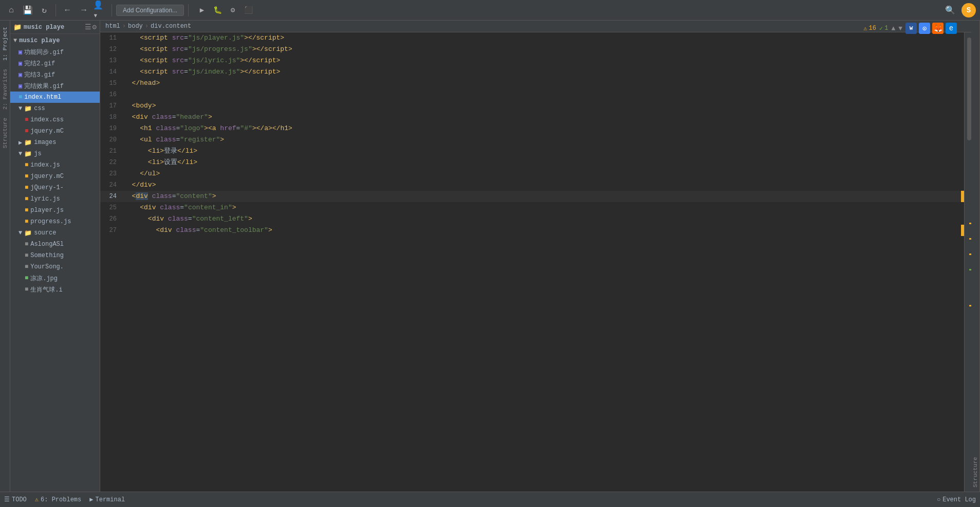  What do you see at coordinates (107, 500) in the screenshot?
I see `terminal-button: ▶ Terminal` at bounding box center [107, 500].